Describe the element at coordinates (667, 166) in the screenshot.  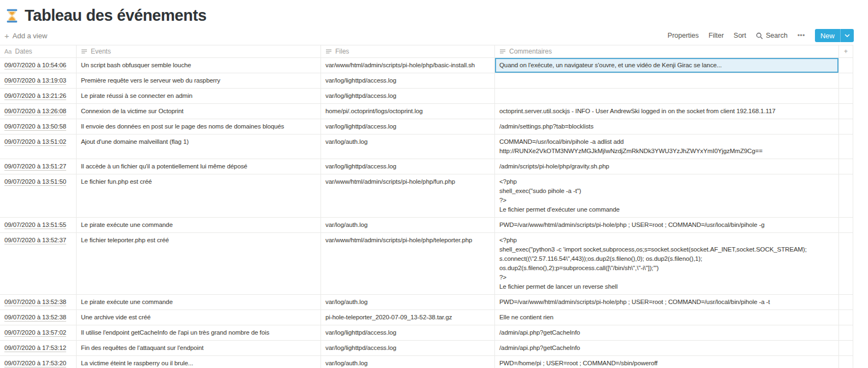
I see `comment-cell: /admin/scripts/pi-hole/php/gravity.sh.ph…` at that location.